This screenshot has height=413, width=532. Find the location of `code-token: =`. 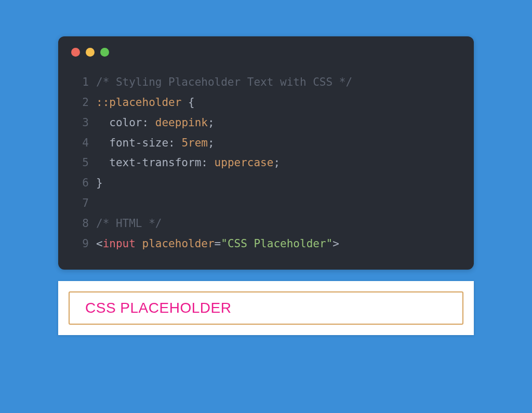

code-token: = is located at coordinates (218, 244).